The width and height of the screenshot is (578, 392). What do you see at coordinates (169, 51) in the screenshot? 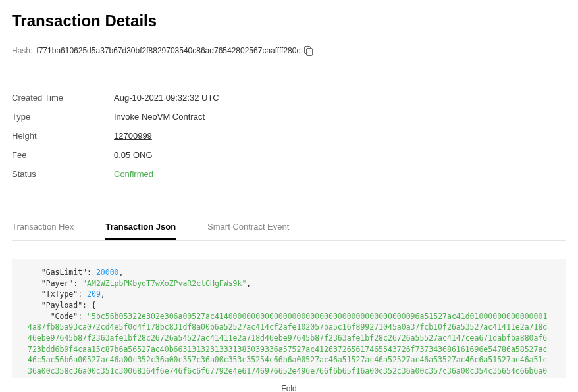
I see `hash-value: f771ba610625d5a37b67d30bf2f8829703540c86…` at bounding box center [169, 51].